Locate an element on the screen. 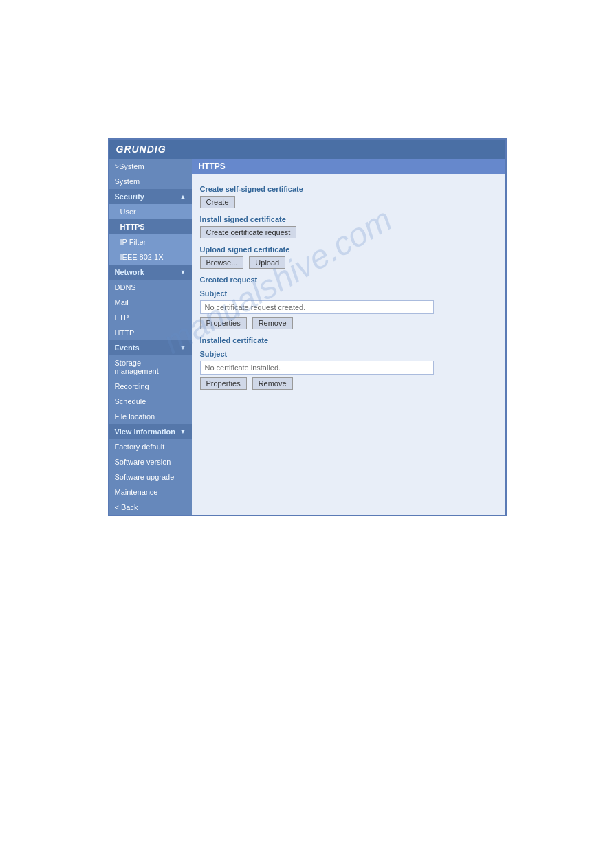 The image size is (614, 868). security-arrow: ▲ is located at coordinates (183, 197).